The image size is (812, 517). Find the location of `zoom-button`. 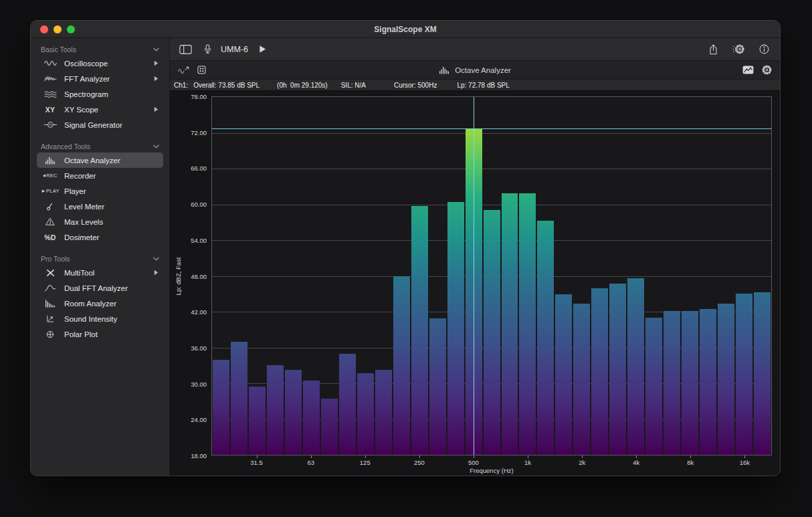

zoom-button is located at coordinates (71, 29).